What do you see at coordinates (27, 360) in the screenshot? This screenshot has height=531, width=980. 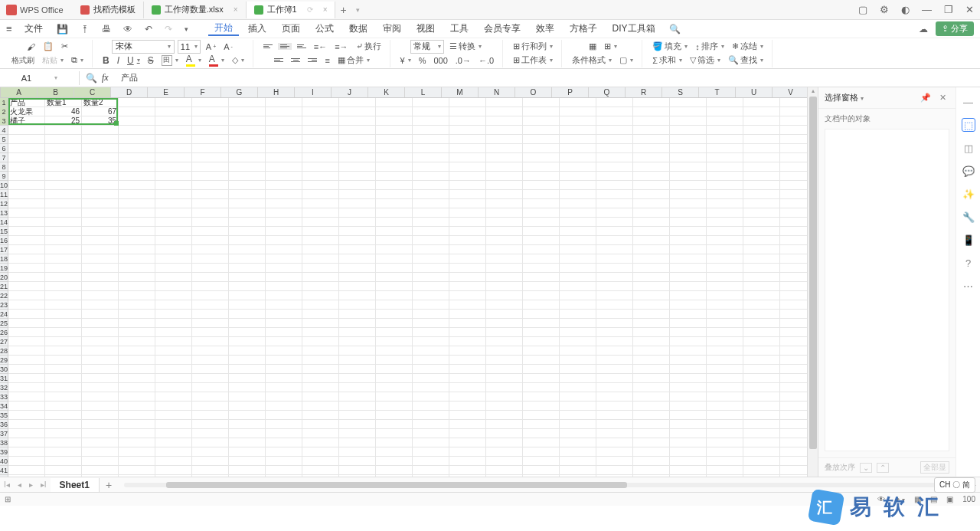 I see `cell-A29` at bounding box center [27, 360].